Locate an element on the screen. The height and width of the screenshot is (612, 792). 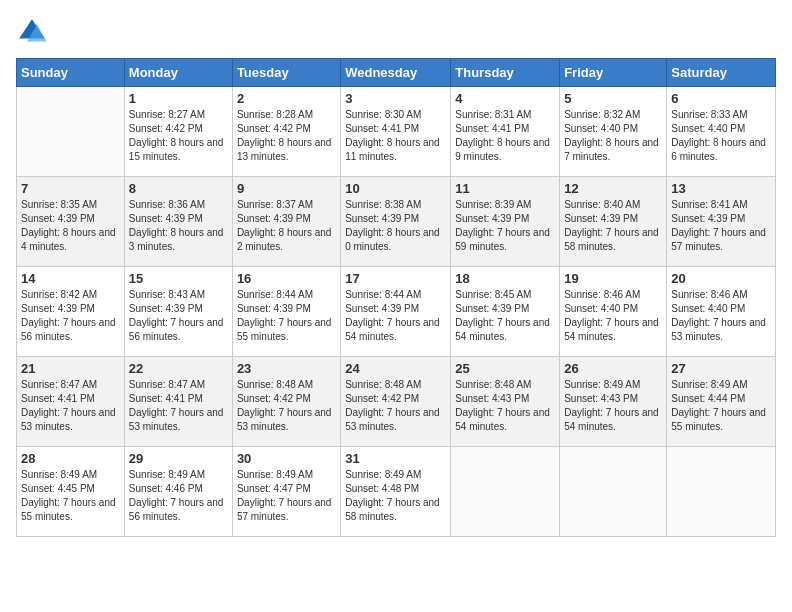
day-number: 24 is located at coordinates (396, 368).